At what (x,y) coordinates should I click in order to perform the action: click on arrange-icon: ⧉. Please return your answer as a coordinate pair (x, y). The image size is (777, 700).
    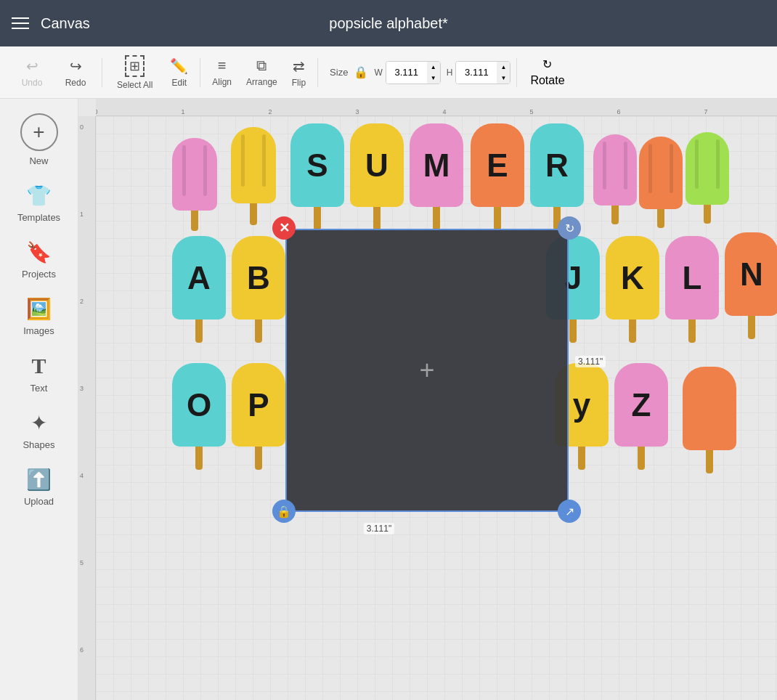
    Looking at the image, I should click on (261, 65).